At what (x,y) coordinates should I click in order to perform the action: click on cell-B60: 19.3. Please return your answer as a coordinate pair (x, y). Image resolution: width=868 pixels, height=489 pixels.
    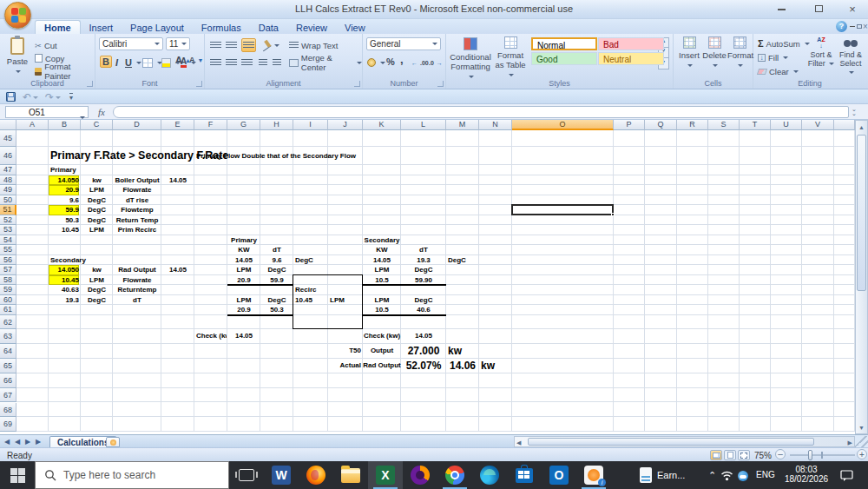
    Looking at the image, I should click on (64, 301).